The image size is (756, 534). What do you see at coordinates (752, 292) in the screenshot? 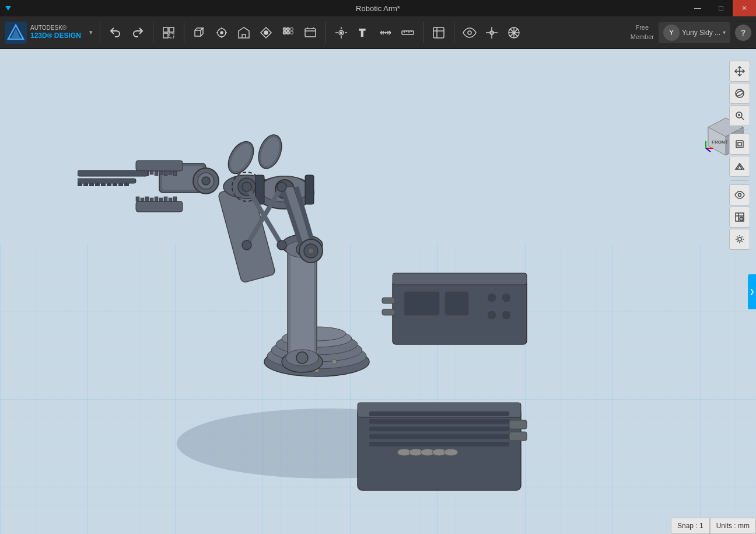
I see `panel-toggle-button: ❯` at bounding box center [752, 292].